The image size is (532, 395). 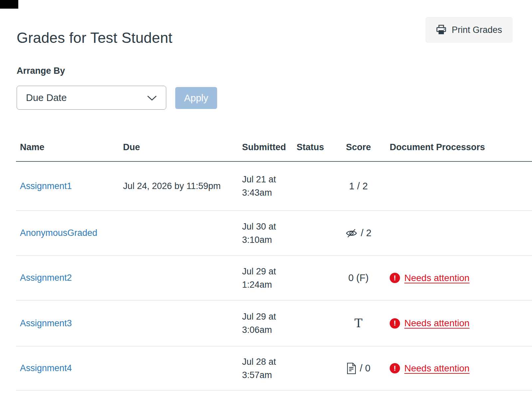 I want to click on chevron-down-icon, so click(x=152, y=98).